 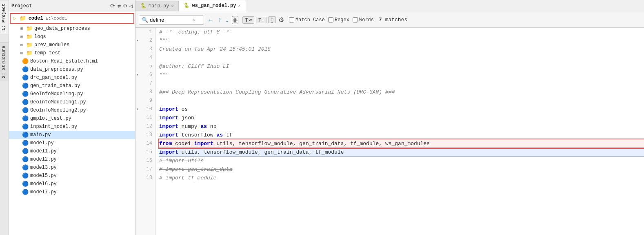 What do you see at coordinates (196, 169) in the screenshot?
I see `comment-text: # import gen_train_data` at bounding box center [196, 169].